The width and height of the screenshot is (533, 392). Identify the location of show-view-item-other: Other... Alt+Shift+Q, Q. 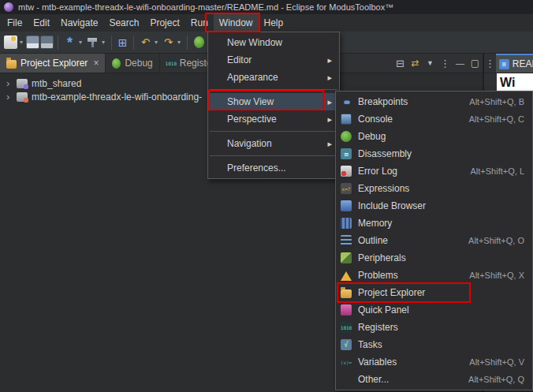
(434, 379).